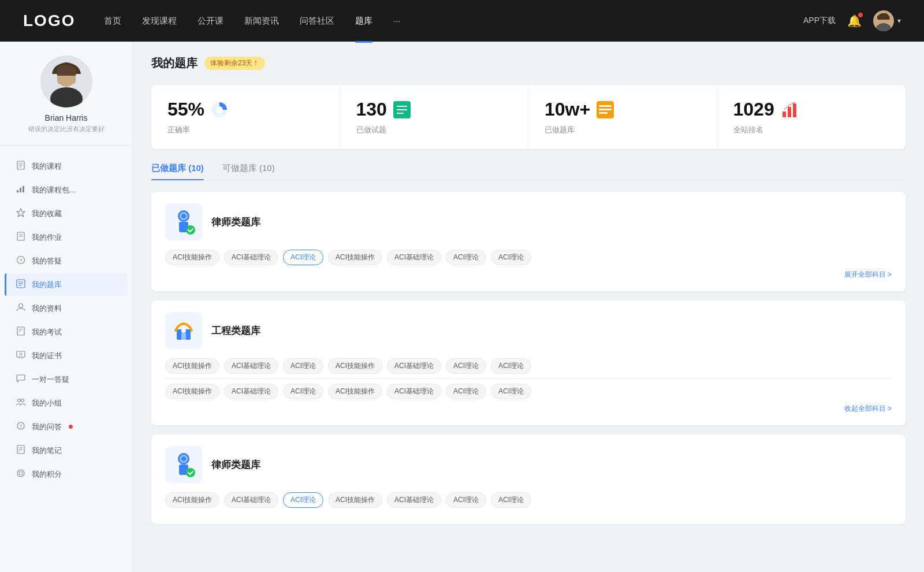  Describe the element at coordinates (852, 21) in the screenshot. I see `header-right: APP下载 🔔 ▾` at that location.